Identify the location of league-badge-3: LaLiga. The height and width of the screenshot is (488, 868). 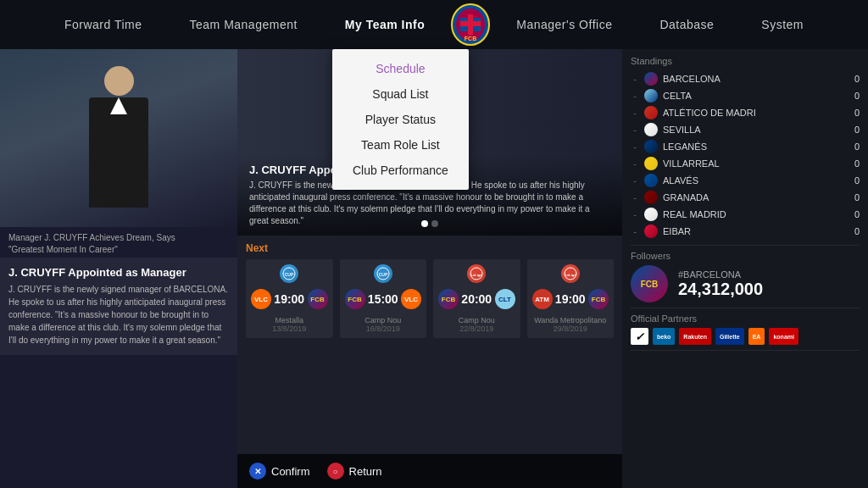
(476, 274).